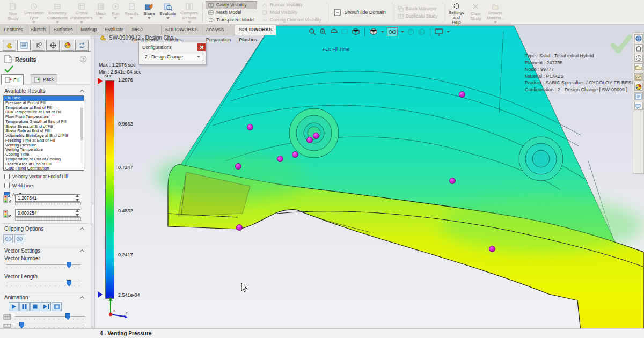 This screenshot has height=338, width=644. What do you see at coordinates (12, 79) in the screenshot?
I see `fill-subtab: Fill` at bounding box center [12, 79].